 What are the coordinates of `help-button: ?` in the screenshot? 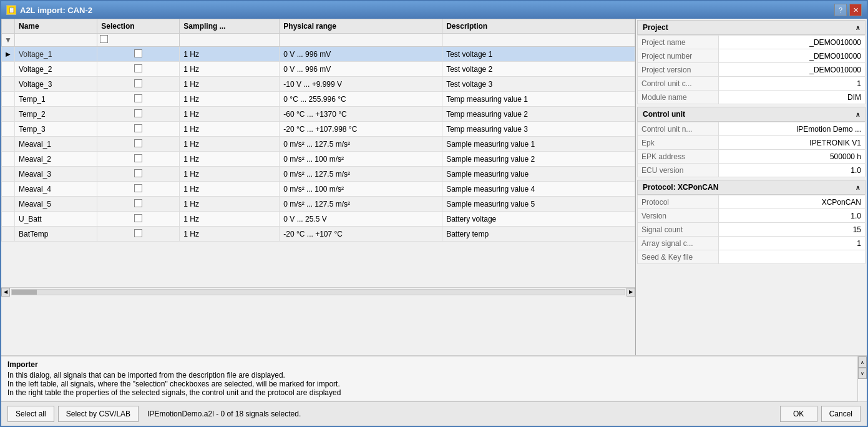 It's located at (841, 10).